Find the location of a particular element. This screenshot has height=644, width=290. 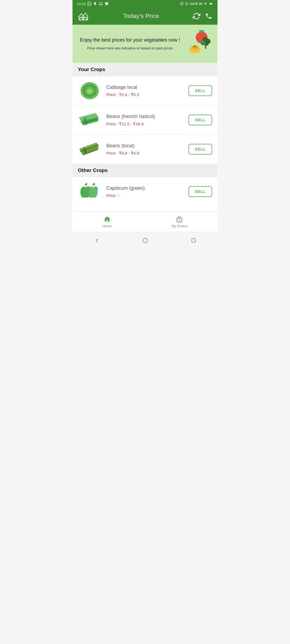

beans-french-price-label: Price : is located at coordinates (112, 124).